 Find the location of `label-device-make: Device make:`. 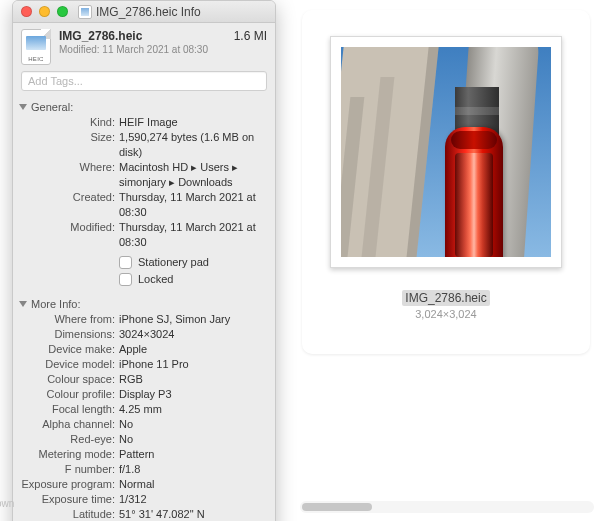

label-device-make: Device make: is located at coordinates (70, 350).